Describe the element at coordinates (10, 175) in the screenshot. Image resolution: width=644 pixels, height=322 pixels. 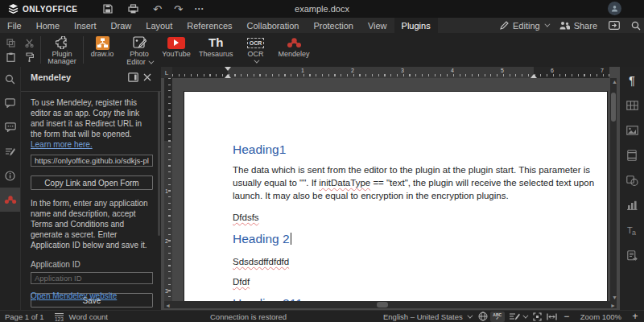
I see `info-icon` at that location.